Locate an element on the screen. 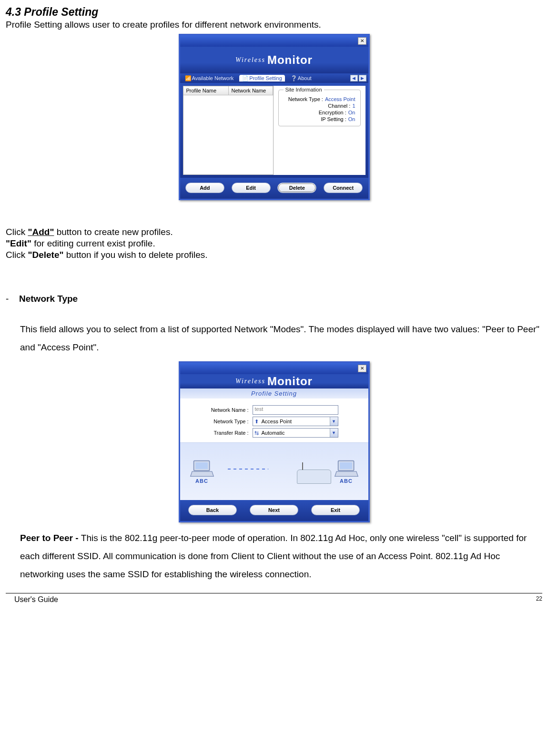 This screenshot has width=548, height=756. connect-button: Connect is located at coordinates (343, 188).